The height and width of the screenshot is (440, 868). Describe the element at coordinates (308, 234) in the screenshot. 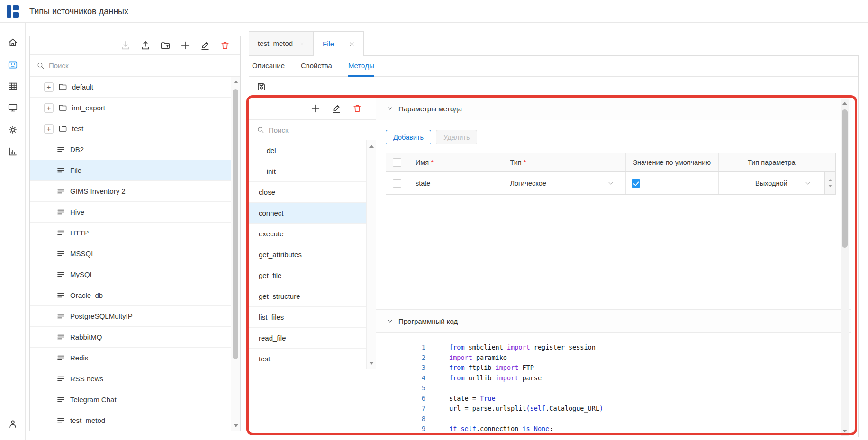

I see `method-item-execute: execute` at that location.